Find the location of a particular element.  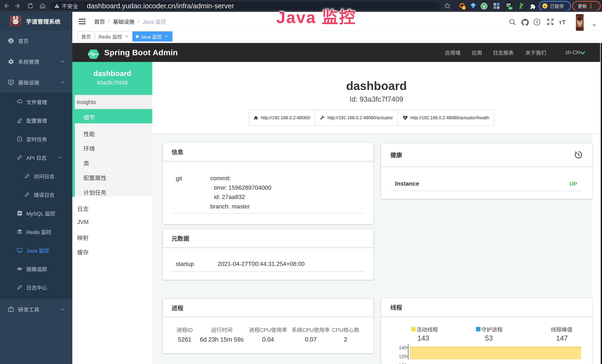

svg-text: 1 is located at coordinates (464, 8).